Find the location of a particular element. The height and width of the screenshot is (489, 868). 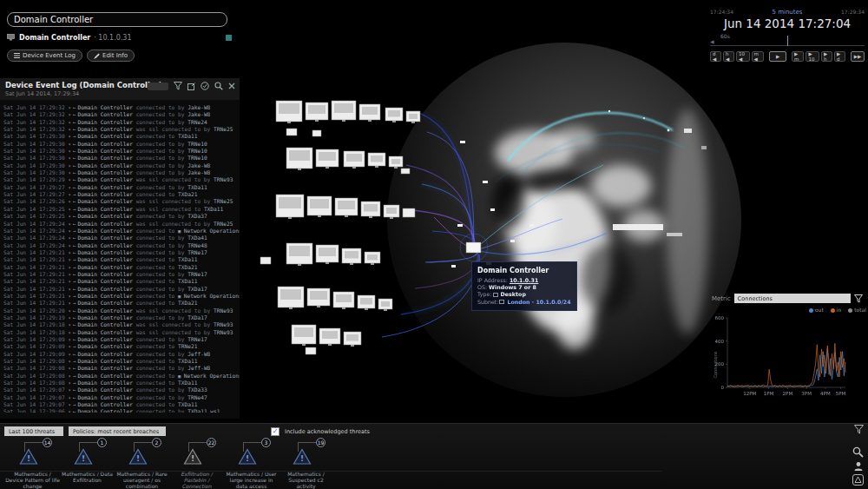

arrow-in-icon: ← is located at coordinates (75, 398).